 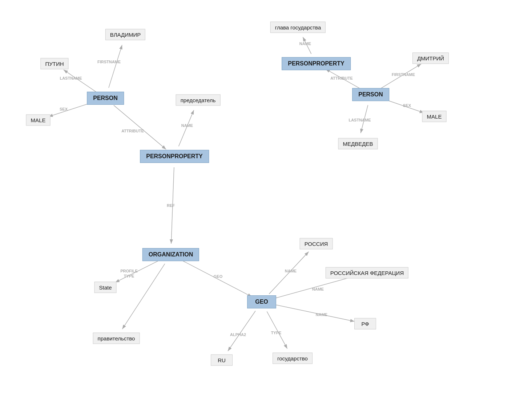 What do you see at coordinates (198, 100) in the screenshot?
I see `node-predsedatel: председатель` at bounding box center [198, 100].